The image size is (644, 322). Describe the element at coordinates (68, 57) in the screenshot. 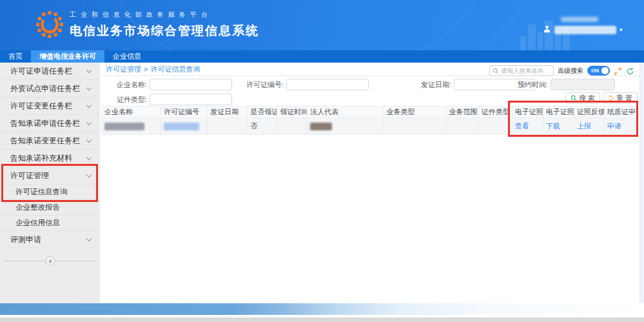

I see `tab-value-added-telecom-license: 增值电信业务许可` at that location.